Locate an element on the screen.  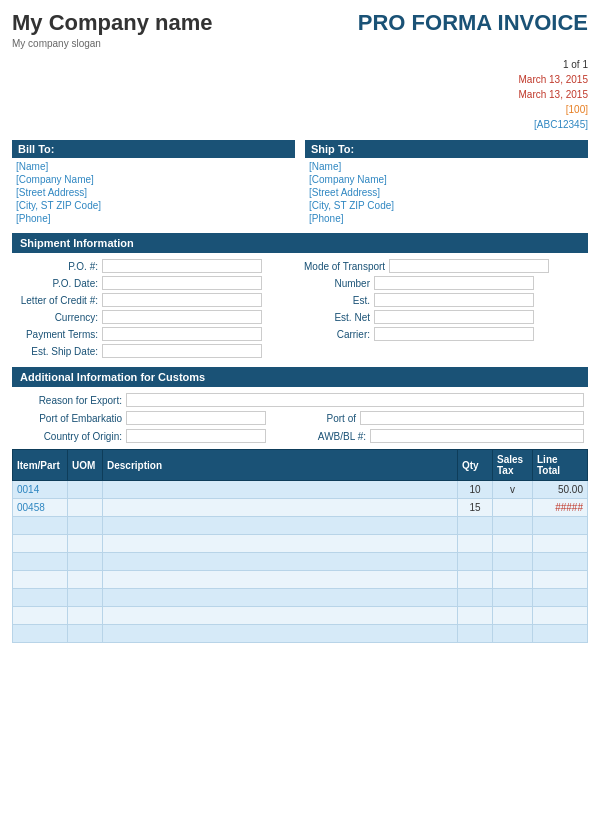
est-input is located at coordinates (454, 300).